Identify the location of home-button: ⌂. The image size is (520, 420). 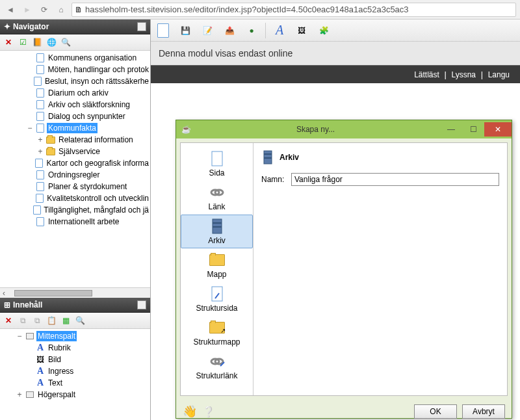
(61, 10).